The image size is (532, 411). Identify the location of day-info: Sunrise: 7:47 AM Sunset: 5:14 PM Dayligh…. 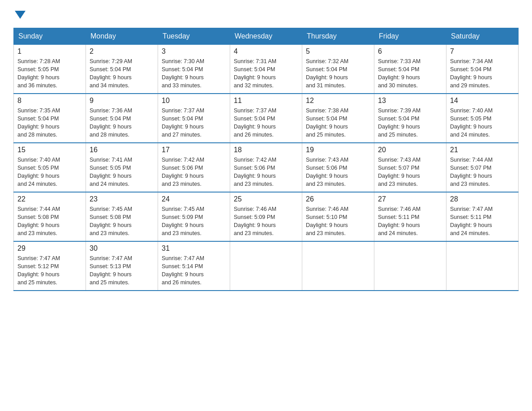
(194, 270).